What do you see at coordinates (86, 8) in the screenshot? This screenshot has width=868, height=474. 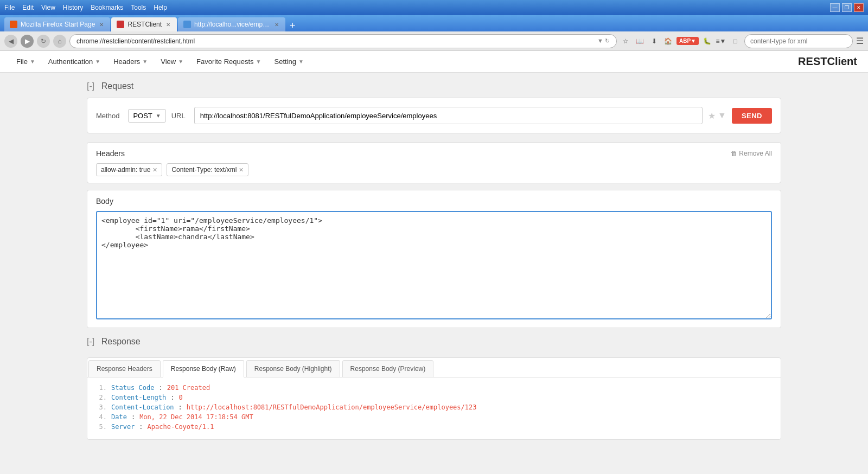 I see `menu-bar: FileEditViewHistoryBookmarksToolsHelp` at bounding box center [86, 8].